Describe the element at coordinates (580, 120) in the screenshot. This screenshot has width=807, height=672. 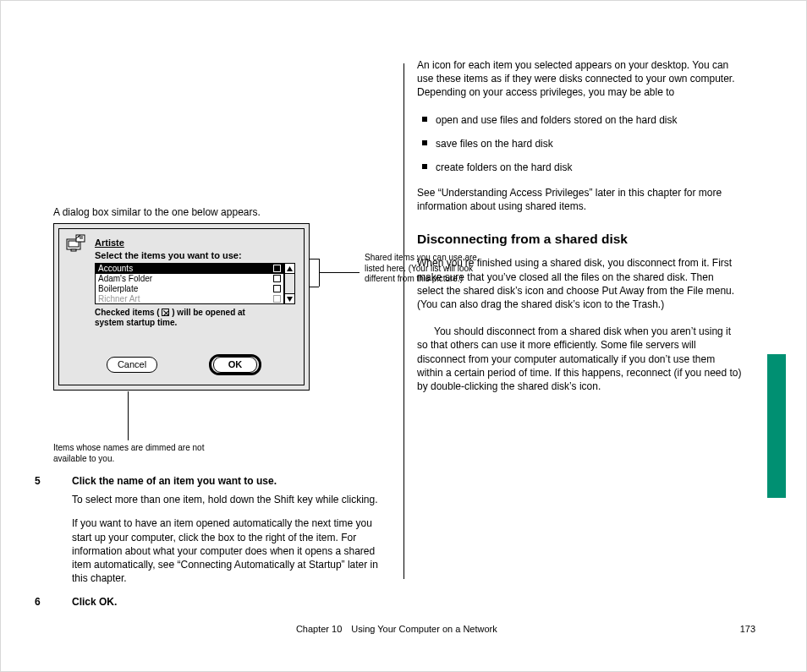
I see `list-item: open and use files and folders stored on…` at that location.